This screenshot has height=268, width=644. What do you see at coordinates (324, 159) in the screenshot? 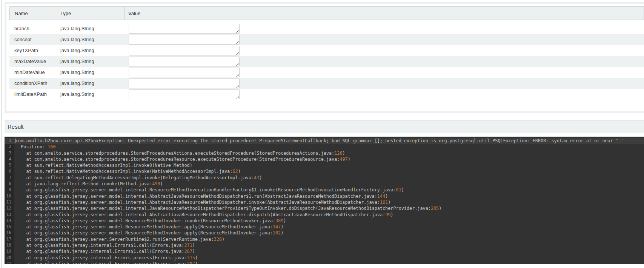
I see `console-line: 4 at com.amalto.service.storedprocedures…` at bounding box center [324, 159].